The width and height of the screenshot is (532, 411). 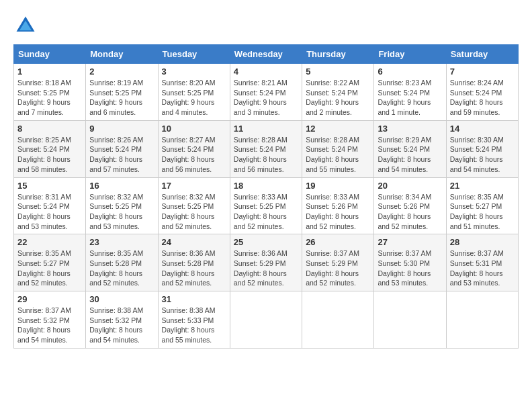 What do you see at coordinates (193, 93) in the screenshot?
I see `calendar-cell: 3 Sunrise: 8:20 AM Sunset: 5:25 PM Dayli…` at bounding box center [193, 93].